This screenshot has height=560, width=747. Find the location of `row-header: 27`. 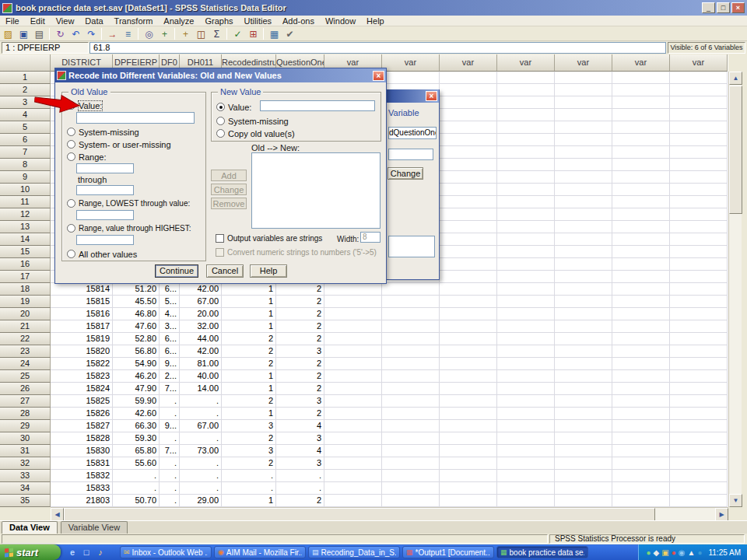

row-header: 27 is located at coordinates (25, 401).